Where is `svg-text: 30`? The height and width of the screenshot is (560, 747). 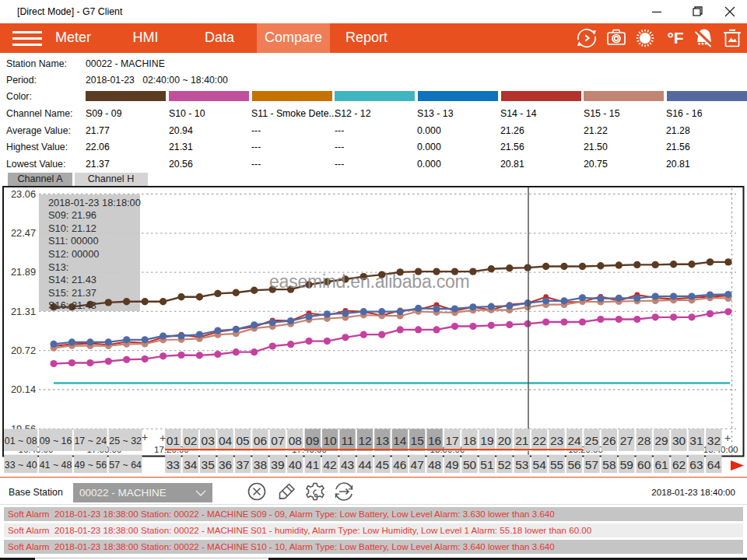 svg-text: 30 is located at coordinates (679, 440).